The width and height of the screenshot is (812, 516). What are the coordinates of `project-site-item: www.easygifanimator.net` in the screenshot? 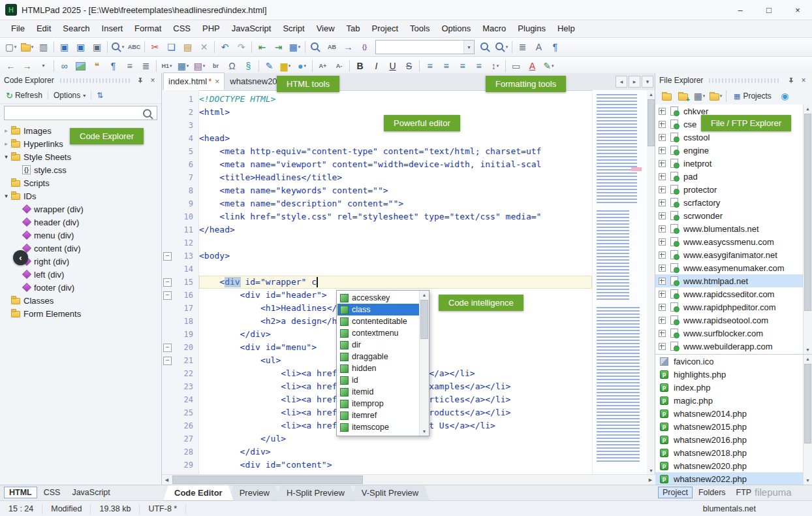 It's located at (730, 255).